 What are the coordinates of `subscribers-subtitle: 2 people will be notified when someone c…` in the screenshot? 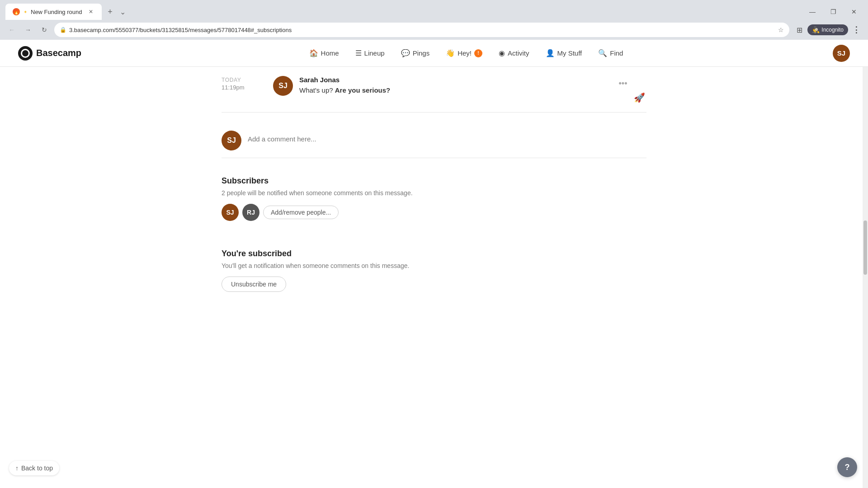 It's located at (434, 193).